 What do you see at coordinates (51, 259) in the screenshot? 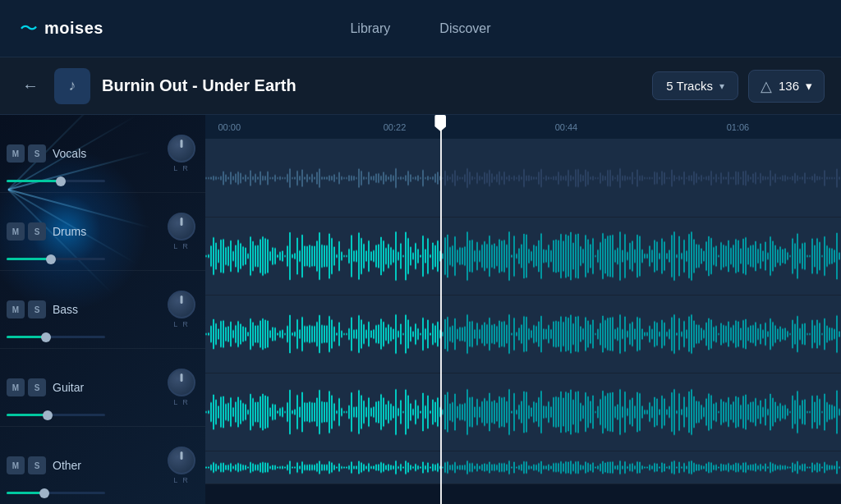
I see `volume-thumb-drums` at bounding box center [51, 259].